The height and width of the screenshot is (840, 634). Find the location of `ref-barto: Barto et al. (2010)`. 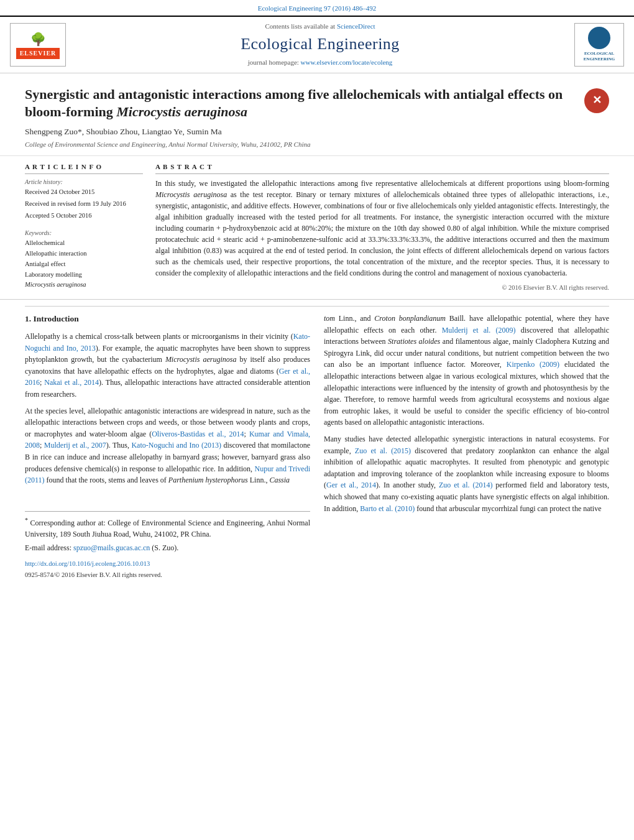

ref-barto: Barto et al. (2010) is located at coordinates (387, 509).